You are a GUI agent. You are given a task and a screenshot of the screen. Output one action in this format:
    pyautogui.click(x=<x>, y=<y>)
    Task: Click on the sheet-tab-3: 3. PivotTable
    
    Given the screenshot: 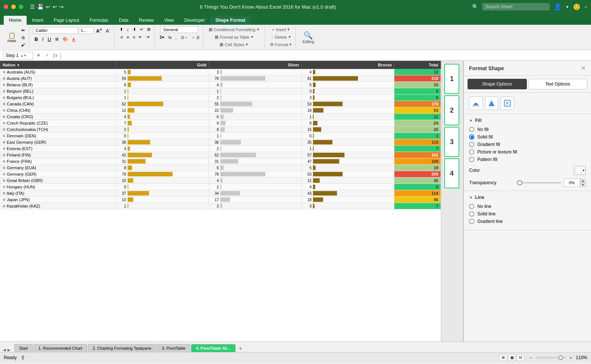 What is the action you would take?
    pyautogui.click(x=173, y=348)
    